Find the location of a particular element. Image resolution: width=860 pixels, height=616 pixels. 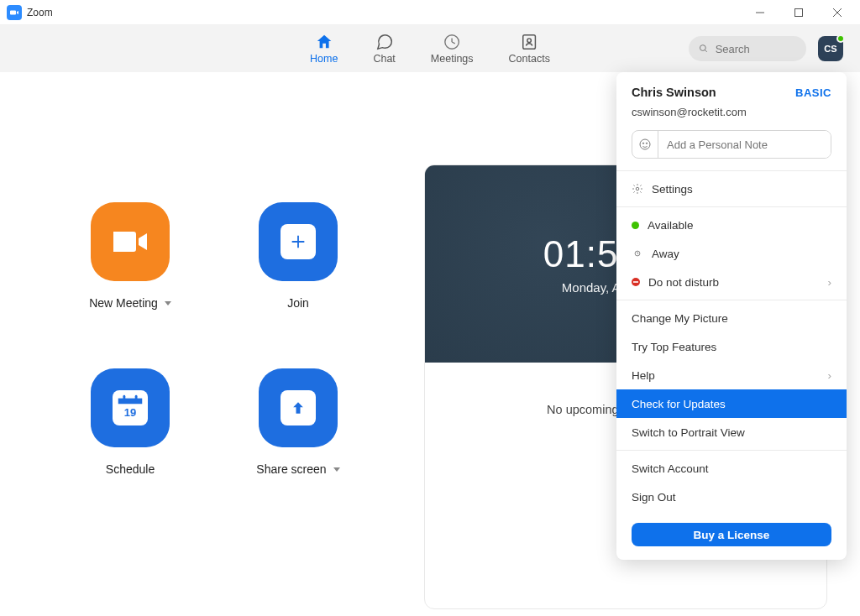

menu-switch-account: Switch Account is located at coordinates (732, 468).